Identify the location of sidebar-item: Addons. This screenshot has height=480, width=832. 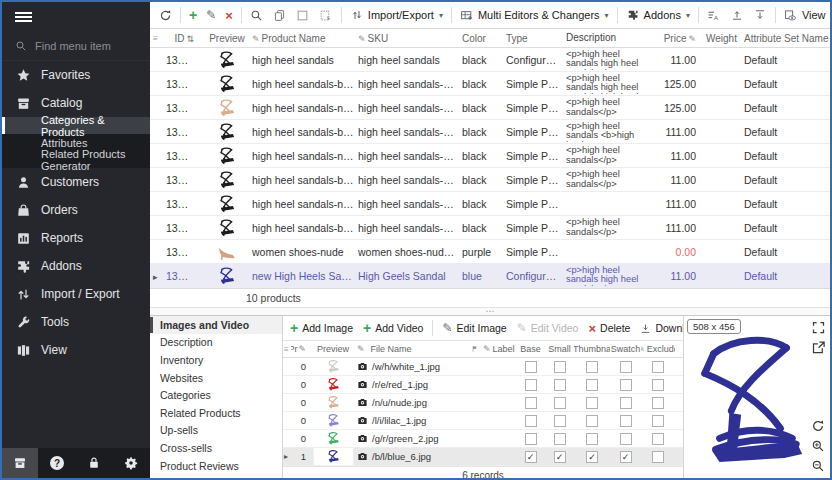
(76, 266).